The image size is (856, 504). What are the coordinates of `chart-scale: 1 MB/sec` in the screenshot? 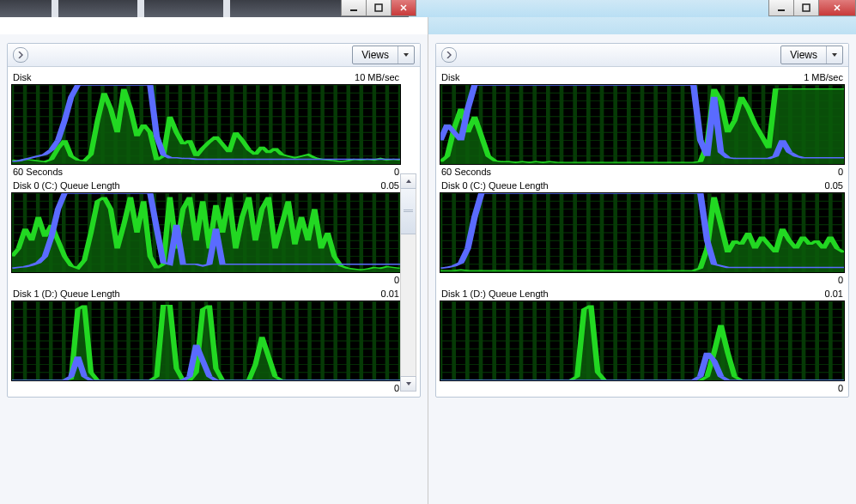 It's located at (823, 77).